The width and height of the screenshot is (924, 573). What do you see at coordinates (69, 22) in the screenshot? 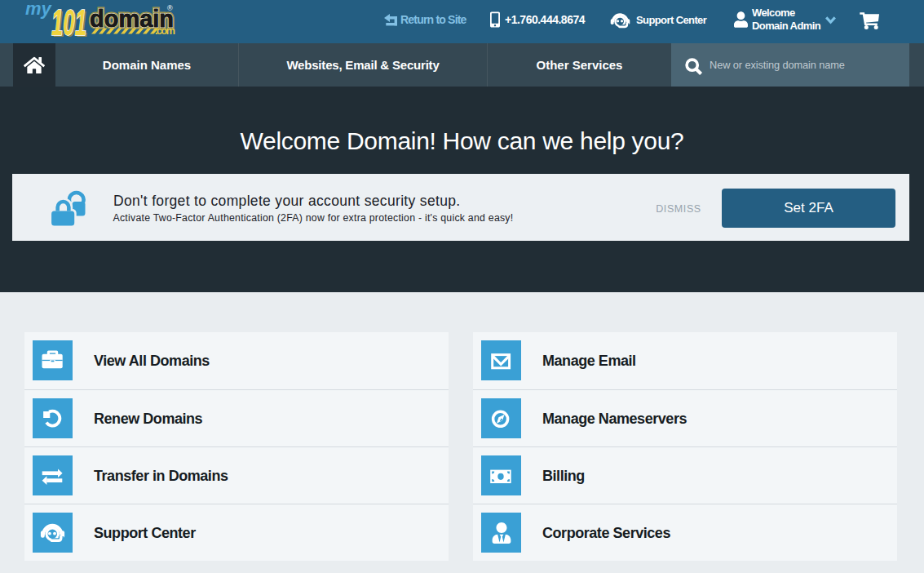
I see `svg-text: 101` at bounding box center [69, 22].